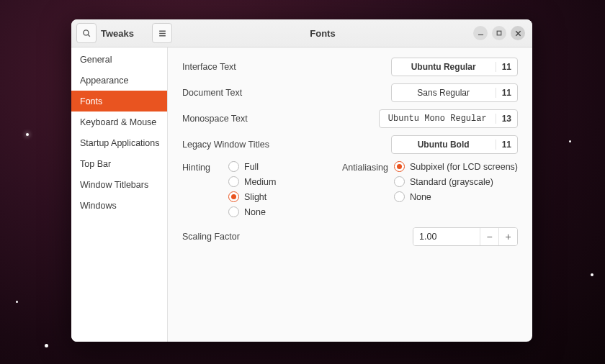  Describe the element at coordinates (448, 119) in the screenshot. I see `font-chooser-button: Ubuntu Mono Regular13` at that location.